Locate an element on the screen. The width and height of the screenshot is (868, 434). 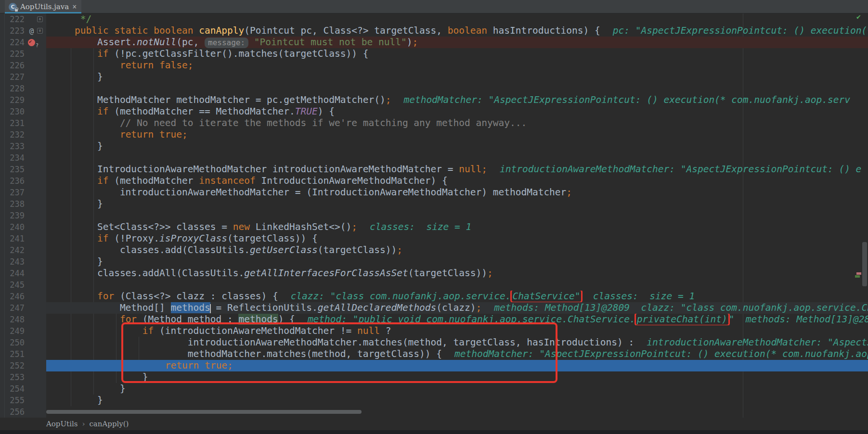
code-text: MethodMatcher methodMatcher = pc.getMeth… is located at coordinates (457, 100).